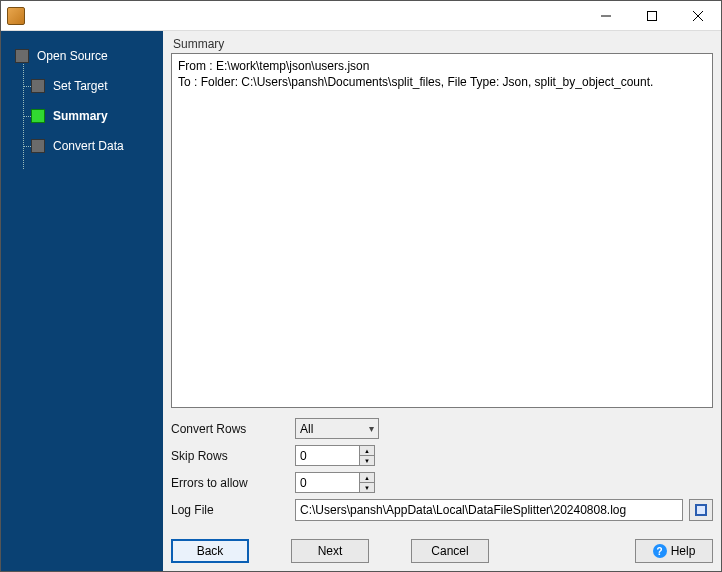  What do you see at coordinates (698, 16) in the screenshot?
I see `close-icon` at bounding box center [698, 16].